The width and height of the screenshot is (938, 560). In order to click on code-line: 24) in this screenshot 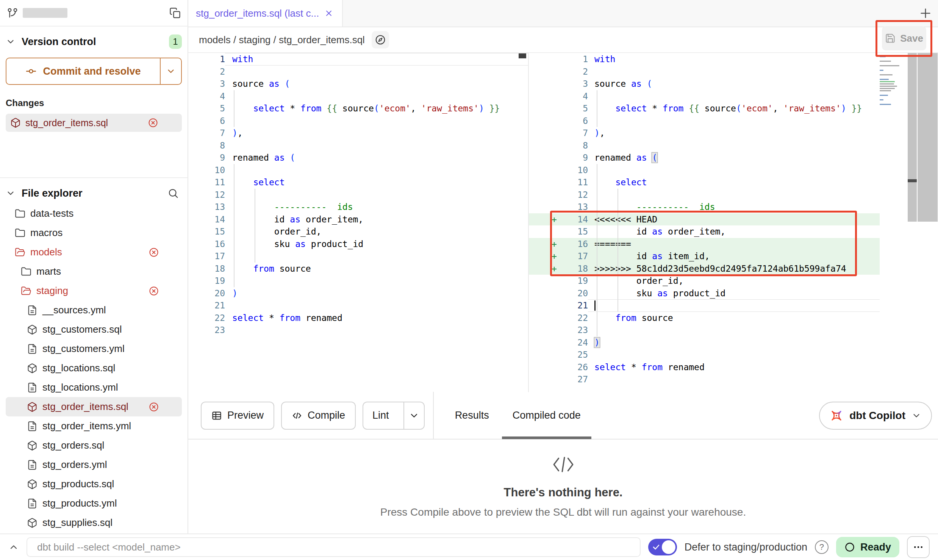, I will do `click(704, 343)`.